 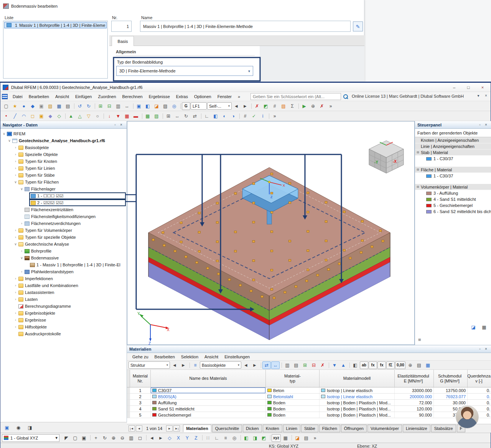 I want to click on more-bottom-icon: », so click(x=315, y=438).